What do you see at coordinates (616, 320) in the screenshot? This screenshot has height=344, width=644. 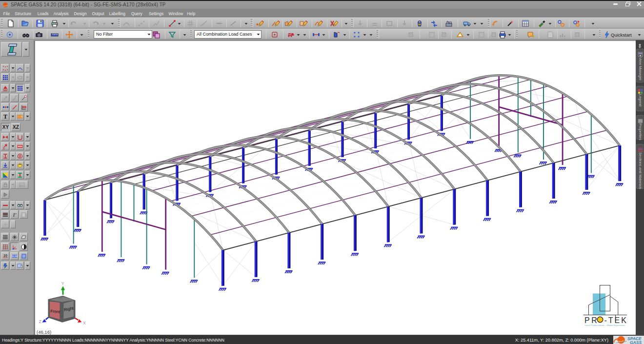 I see `svg-text: -TEK` at bounding box center [616, 320].